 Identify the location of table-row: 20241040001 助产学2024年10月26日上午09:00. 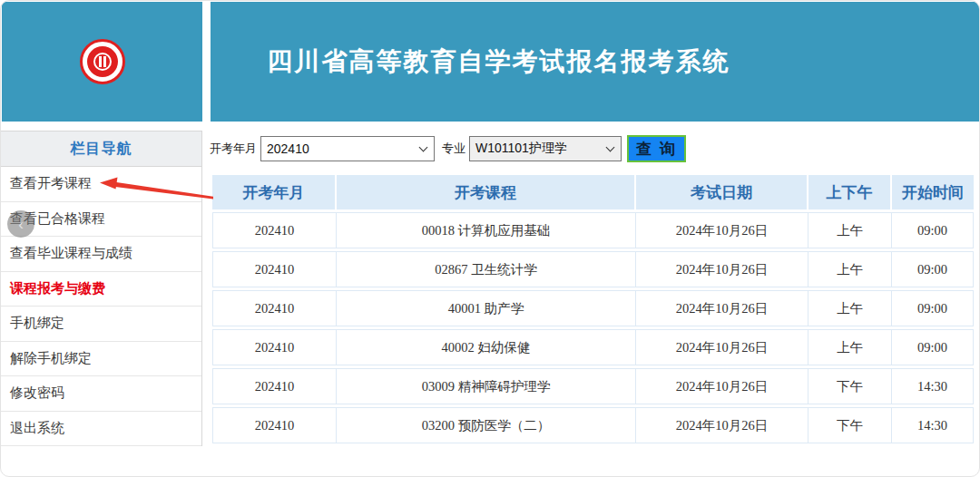
(593, 308).